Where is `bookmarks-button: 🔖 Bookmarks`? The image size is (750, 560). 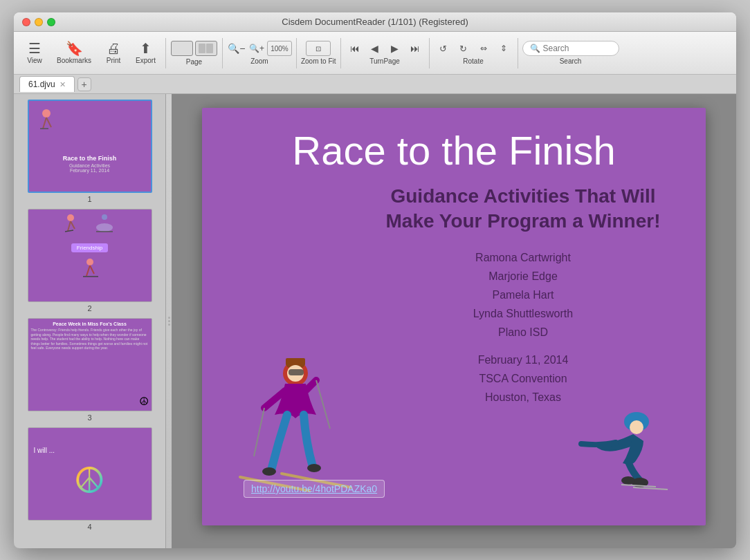 bookmarks-button: 🔖 Bookmarks is located at coordinates (74, 53).